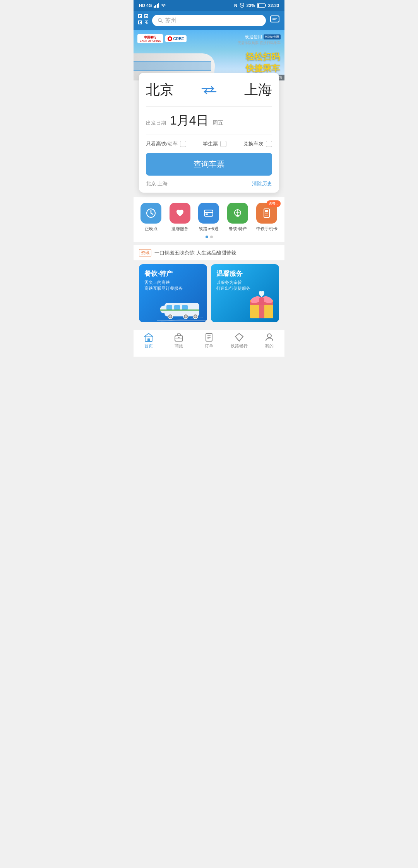 The height and width of the screenshot is (868, 418). Describe the element at coordinates (262, 184) in the screenshot. I see `clear-history-button: 清除历史` at that location.